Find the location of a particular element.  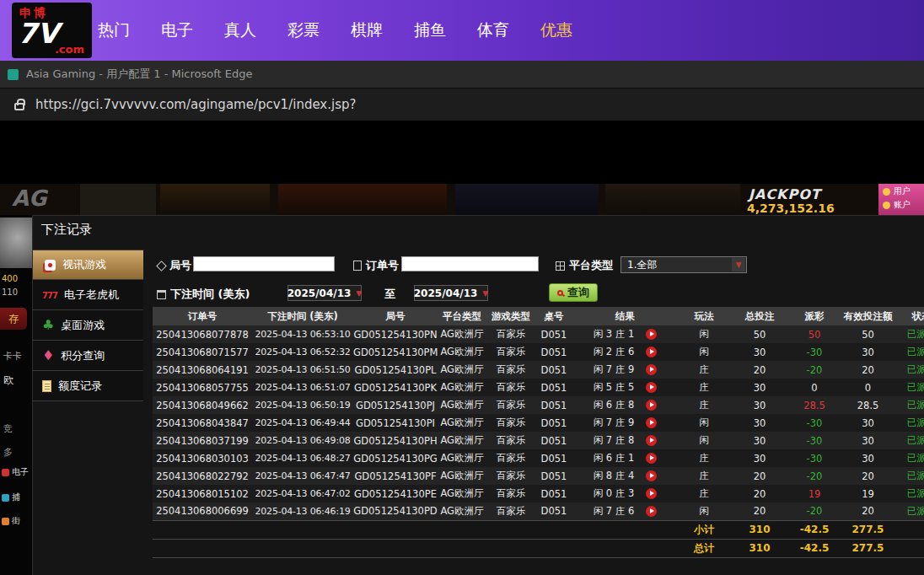

valid-bet-cell: 30 is located at coordinates (868, 459).